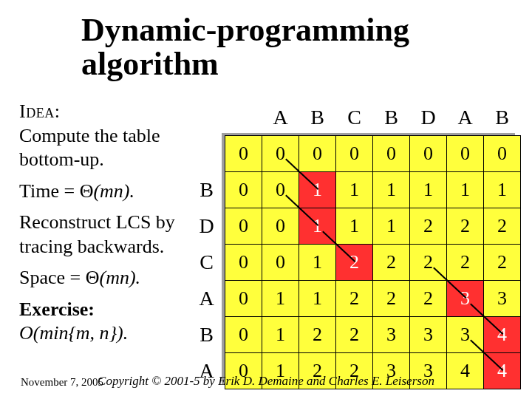  What do you see at coordinates (502, 335) in the screenshot?
I see `dp-cell-r5-c7: 4` at bounding box center [502, 335].